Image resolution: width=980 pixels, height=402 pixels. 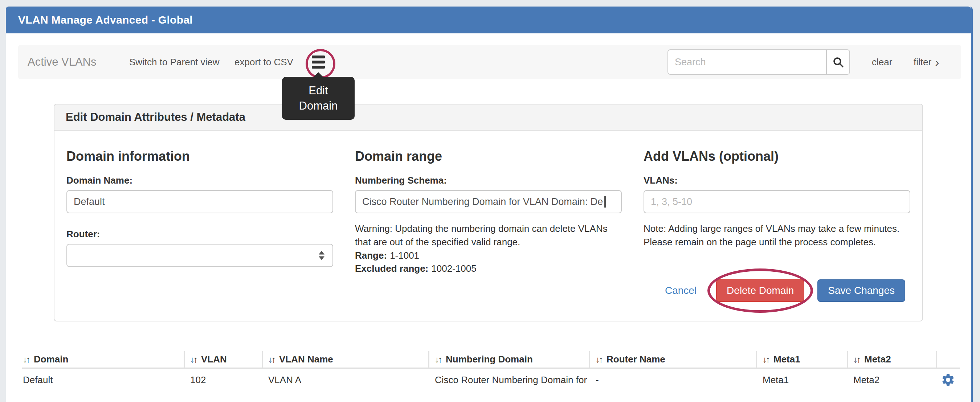 What do you see at coordinates (200, 256) in the screenshot?
I see `router-select` at bounding box center [200, 256].